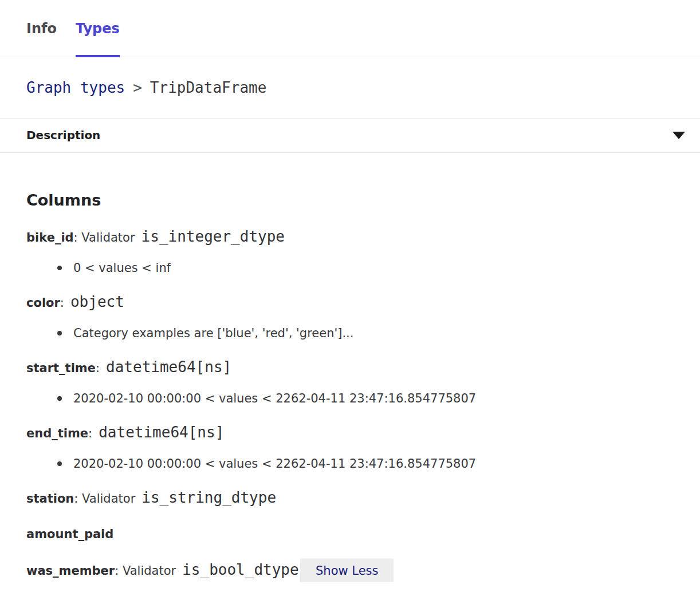 This screenshot has width=700, height=608. I want to click on constraint-text: 0 < values < inf, so click(122, 268).